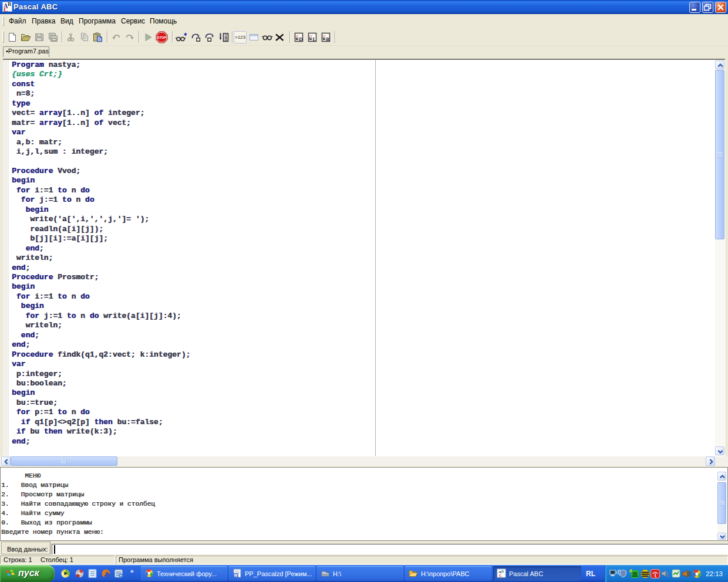 Image resolution: width=728 pixels, height=582 pixels. Describe the element at coordinates (162, 38) in the screenshot. I see `svg-text: STOP` at that location.